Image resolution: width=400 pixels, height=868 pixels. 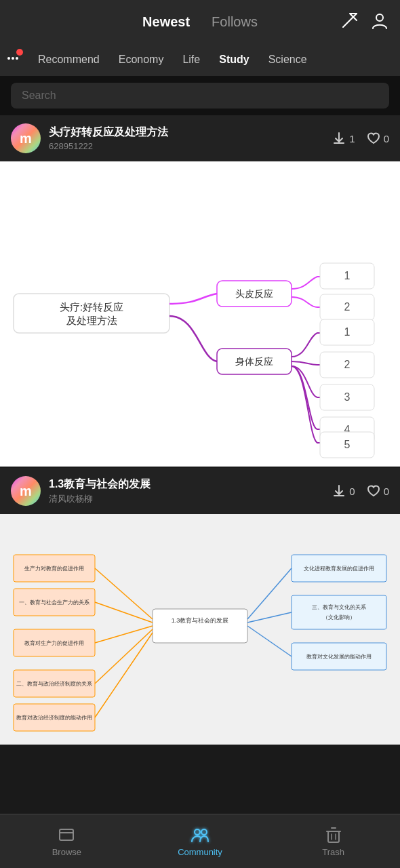 What do you see at coordinates (200, 96) in the screenshot?
I see `search-bar` at bounding box center [200, 96].